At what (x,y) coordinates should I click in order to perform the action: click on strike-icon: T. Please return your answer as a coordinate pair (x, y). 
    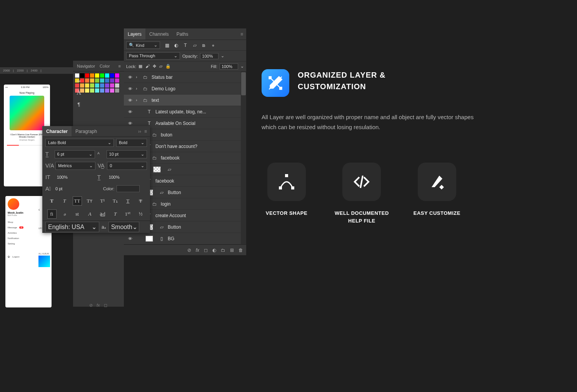
    Looking at the image, I should click on (141, 201).